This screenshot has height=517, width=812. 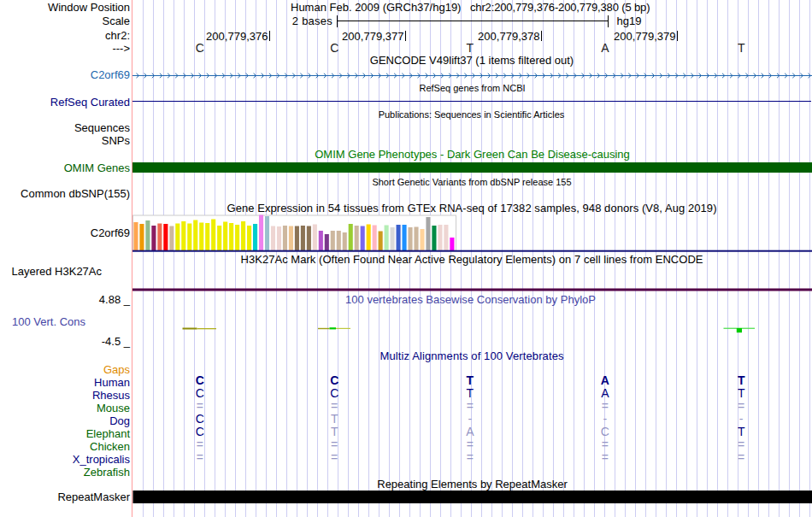 What do you see at coordinates (94, 497) in the screenshot?
I see `svg-text: RepeatMasker` at bounding box center [94, 497].